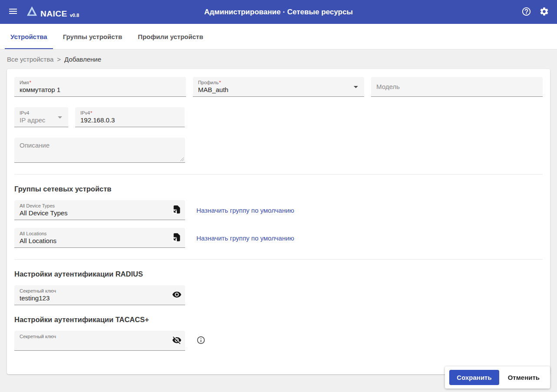 The width and height of the screenshot is (557, 392). Describe the element at coordinates (278, 12) in the screenshot. I see `app-bar: NAICE v0.8 Администрирование · Сетевые р…` at that location.